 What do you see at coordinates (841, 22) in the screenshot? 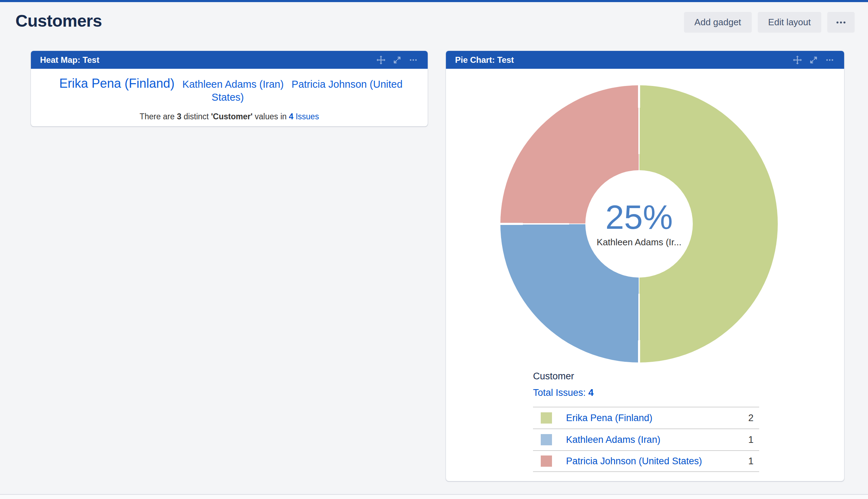
I see `dashboard-more-button` at bounding box center [841, 22].